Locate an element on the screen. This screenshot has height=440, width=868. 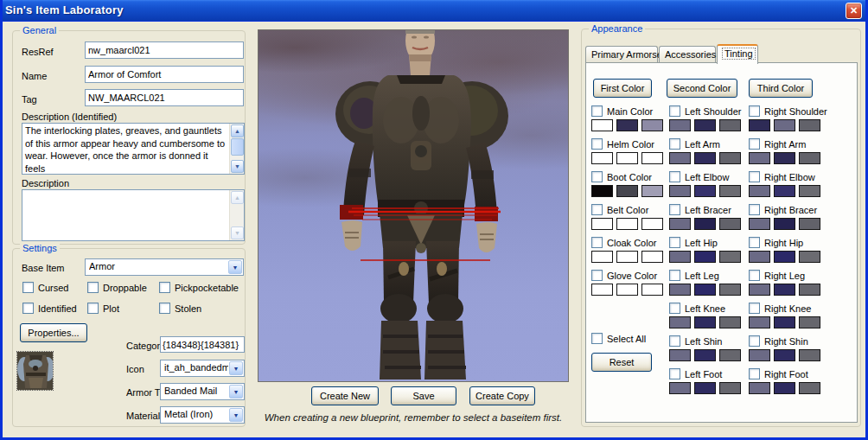
identified-checkbox: Identified is located at coordinates (50, 308).